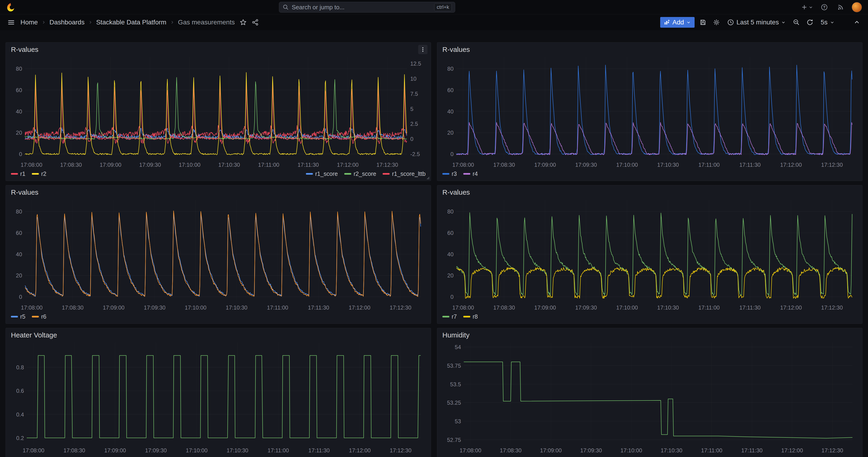  What do you see at coordinates (18, 317) in the screenshot?
I see `legend-item-r5: r5` at bounding box center [18, 317].